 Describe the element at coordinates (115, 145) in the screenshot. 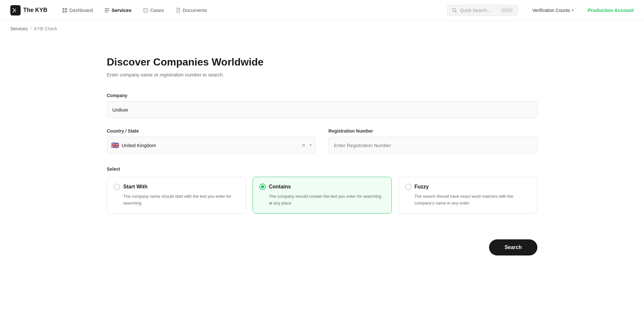

I see `flag-icon: 🇬🇧` at that location.